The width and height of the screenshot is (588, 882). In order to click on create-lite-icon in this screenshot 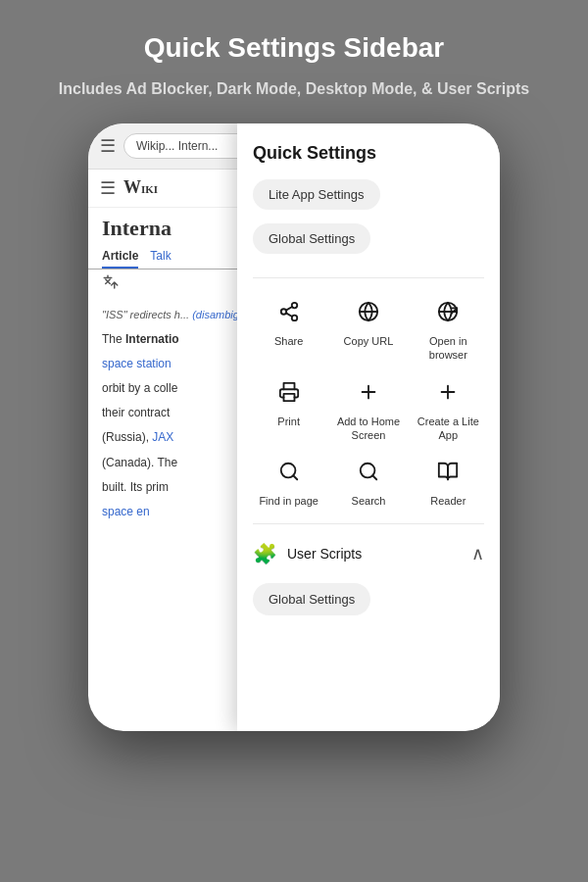, I will do `click(448, 392)`.